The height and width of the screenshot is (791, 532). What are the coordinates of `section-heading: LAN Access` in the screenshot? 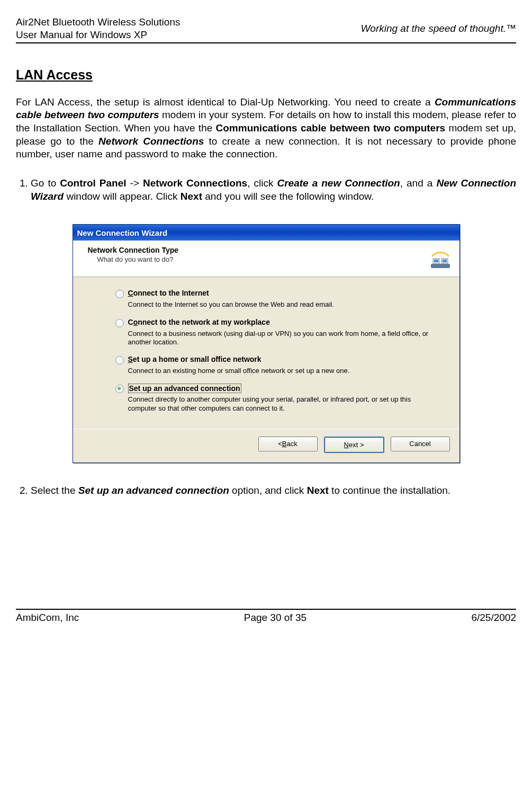 It's located at (266, 75).